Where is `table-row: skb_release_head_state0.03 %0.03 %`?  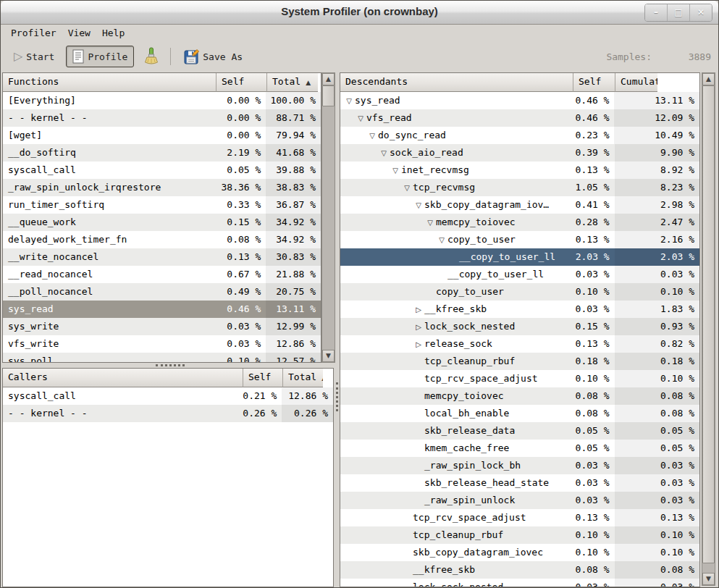
table-row: skb_release_head_state0.03 %0.03 % is located at coordinates (520, 483).